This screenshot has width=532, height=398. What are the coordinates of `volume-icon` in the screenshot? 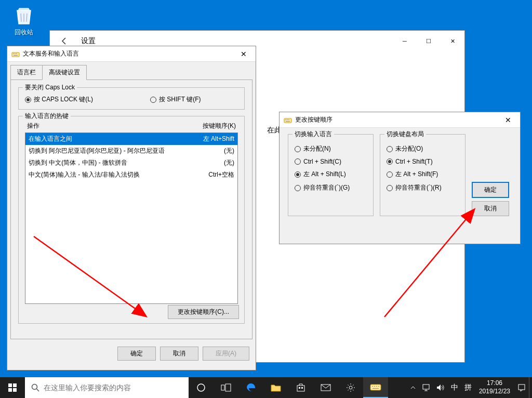 It's located at (441, 388).